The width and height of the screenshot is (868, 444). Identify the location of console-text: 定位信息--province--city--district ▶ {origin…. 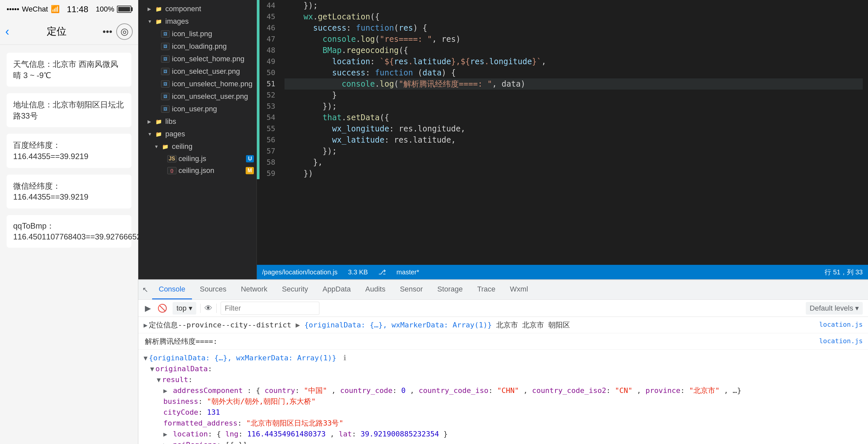
(484, 325).